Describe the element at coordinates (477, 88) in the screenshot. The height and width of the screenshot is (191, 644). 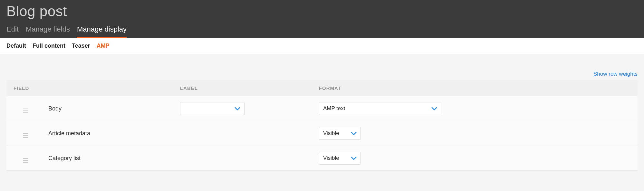
I see `column-header-format: FORMAT` at that location.